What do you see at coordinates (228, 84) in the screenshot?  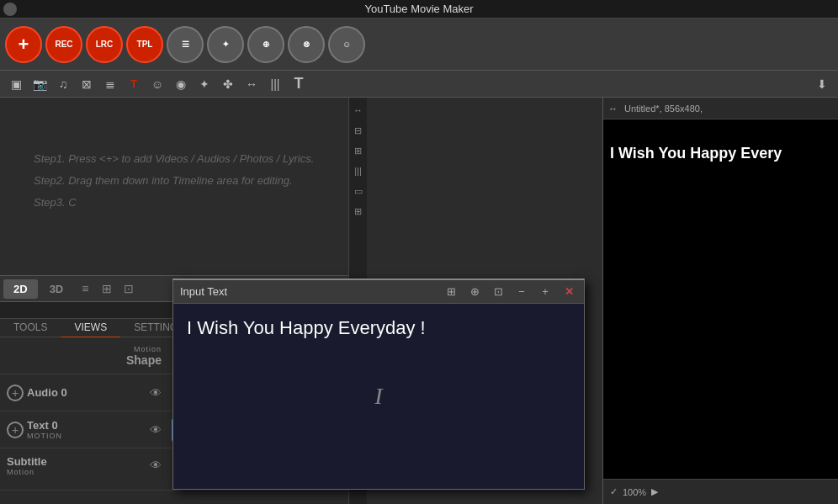 I see `sec-pin-icon: ✤` at bounding box center [228, 84].